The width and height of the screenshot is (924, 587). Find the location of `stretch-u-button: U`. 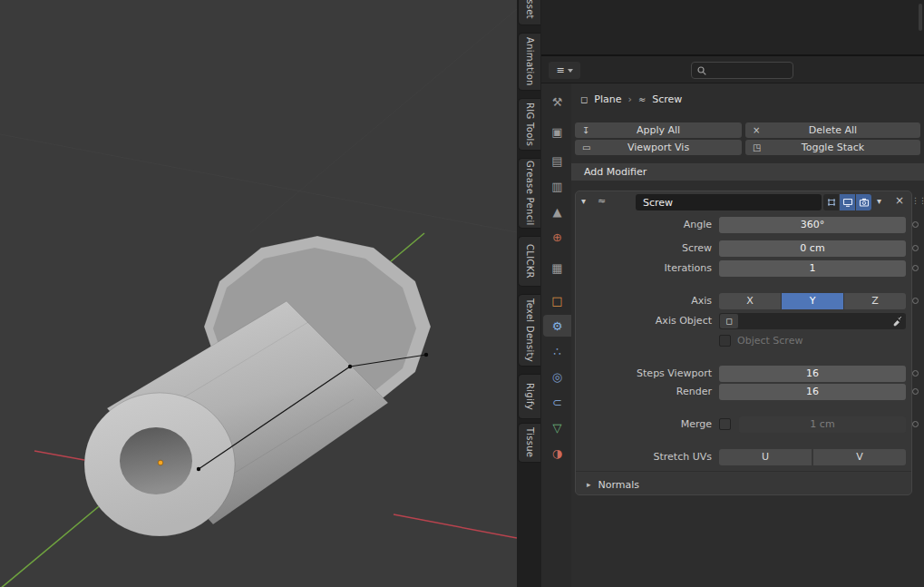

stretch-u-button: U is located at coordinates (765, 457).